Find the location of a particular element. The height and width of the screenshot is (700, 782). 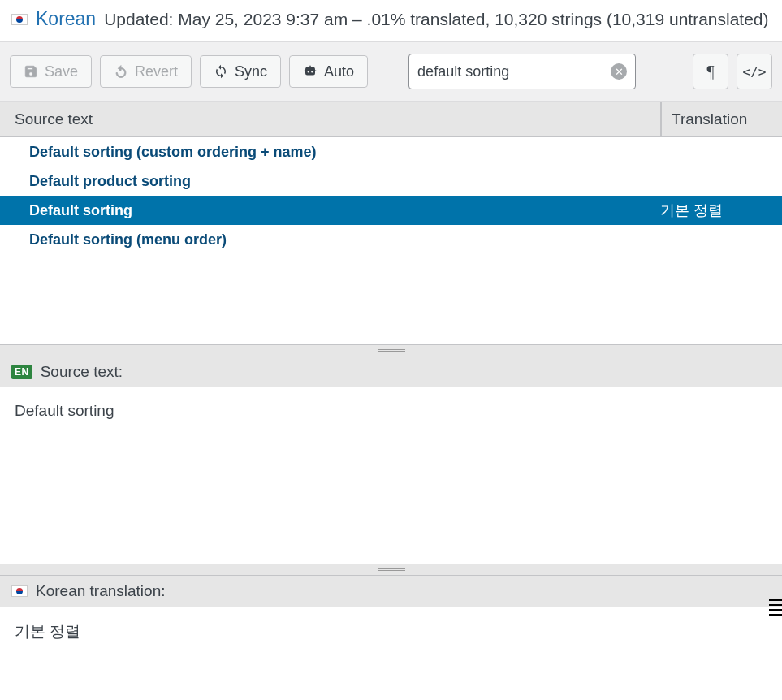

revert-button: Revert is located at coordinates (146, 71).